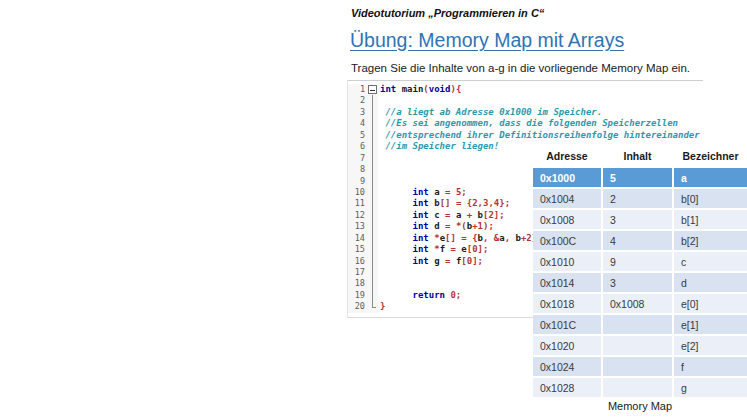 This screenshot has width=747, height=420. What do you see at coordinates (422, 192) in the screenshot?
I see `code-text: int a = 5;` at bounding box center [422, 192].